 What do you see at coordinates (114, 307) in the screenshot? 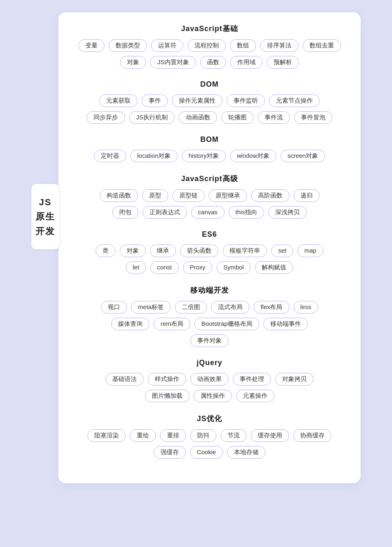
I see `tag: 视口` at bounding box center [114, 307].